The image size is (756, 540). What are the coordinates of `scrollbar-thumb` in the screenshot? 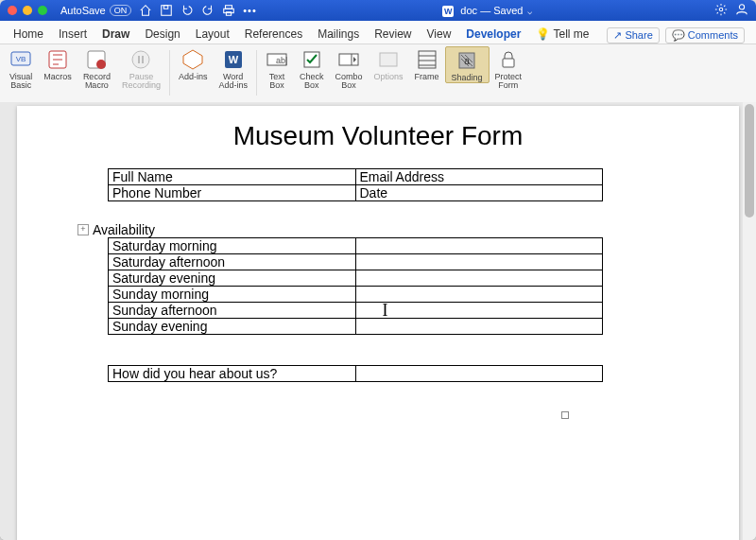 It's located at (749, 161).